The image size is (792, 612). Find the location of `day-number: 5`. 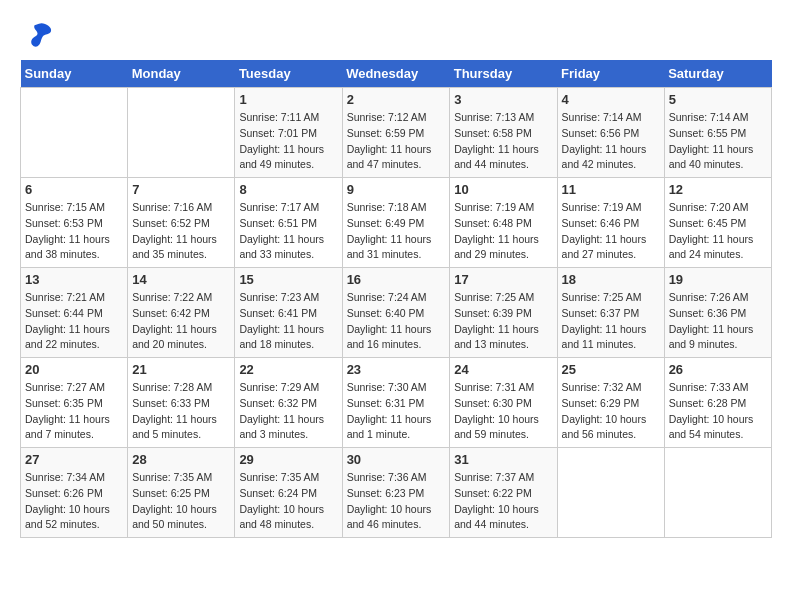

day-number: 5 is located at coordinates (718, 100).